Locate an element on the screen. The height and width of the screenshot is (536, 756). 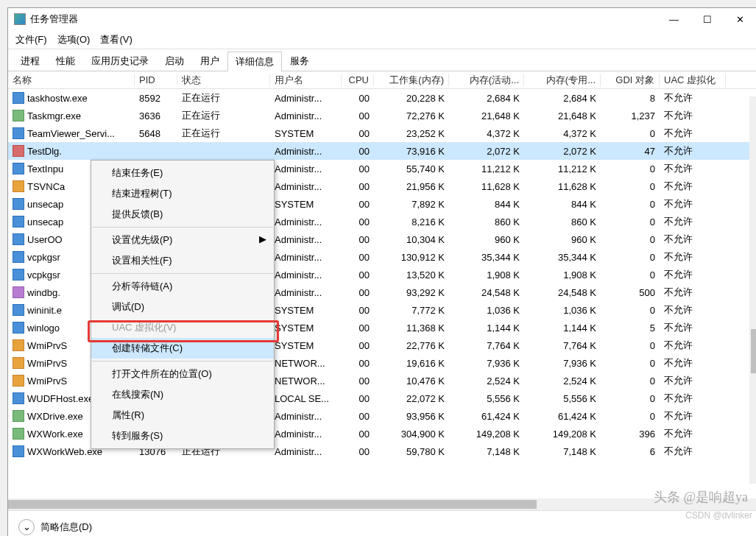
cell-pid: 8592 is located at coordinates (156, 99).